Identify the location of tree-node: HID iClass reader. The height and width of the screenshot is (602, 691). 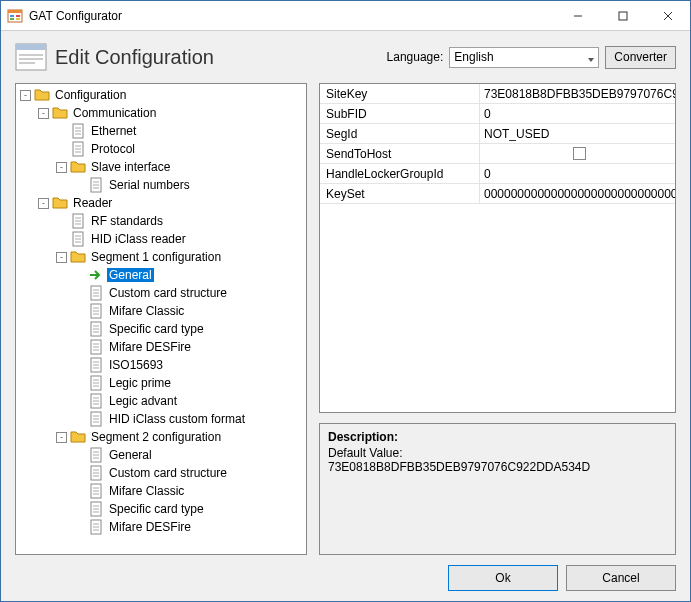
(161, 239).